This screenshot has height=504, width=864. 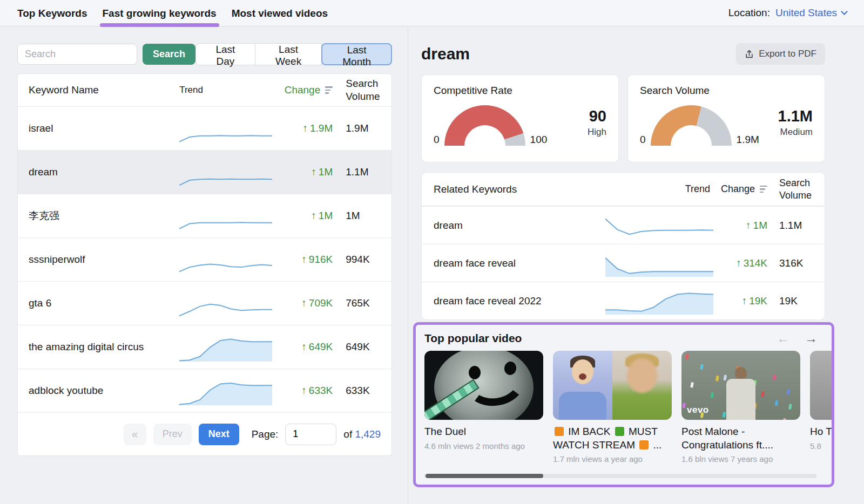 What do you see at coordinates (484, 446) in the screenshot?
I see `video-meta: 4.6 mln views 2 months ago` at bounding box center [484, 446].